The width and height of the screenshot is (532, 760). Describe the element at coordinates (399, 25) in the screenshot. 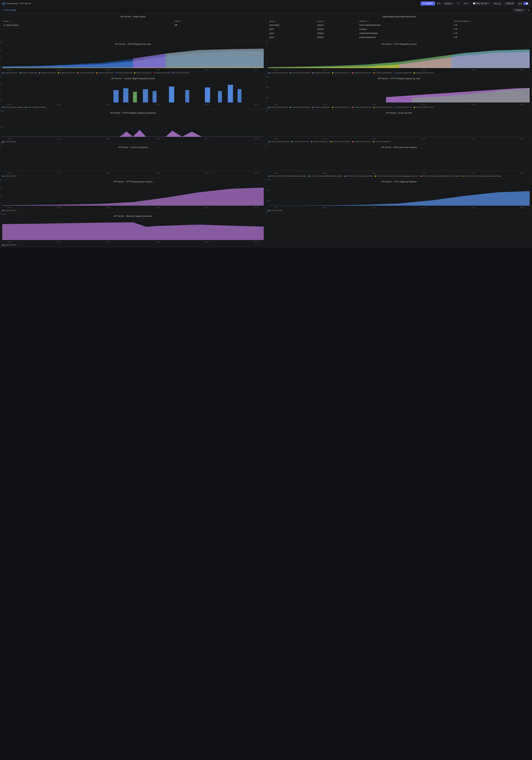

I see `table-row: autoscalingv2beta2horizontalpodautoscale…` at that location.